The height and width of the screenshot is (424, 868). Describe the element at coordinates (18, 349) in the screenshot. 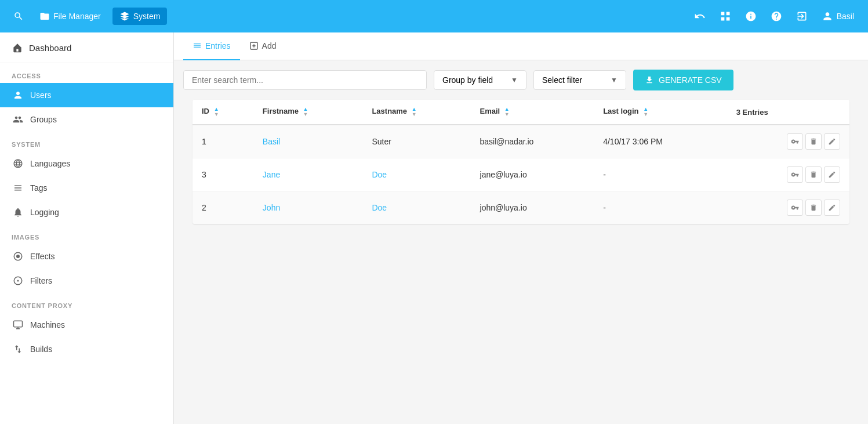

I see `builds-icon` at that location.